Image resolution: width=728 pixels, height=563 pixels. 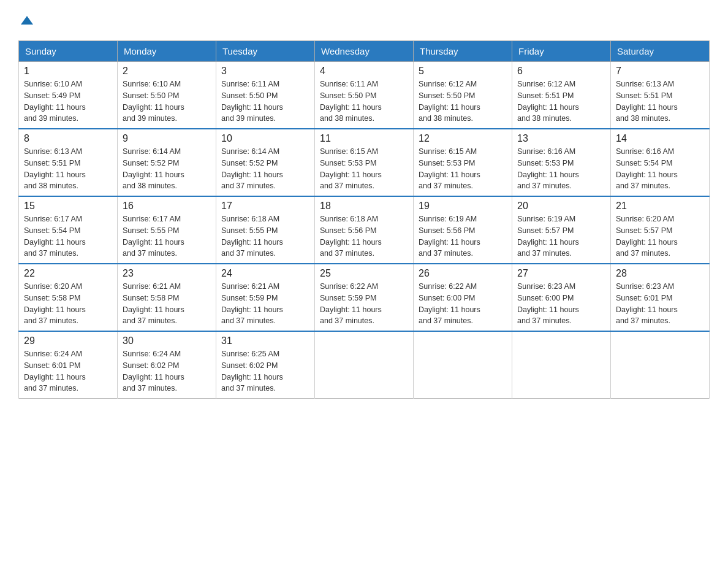 What do you see at coordinates (265, 274) in the screenshot?
I see `day-number: 24` at bounding box center [265, 274].